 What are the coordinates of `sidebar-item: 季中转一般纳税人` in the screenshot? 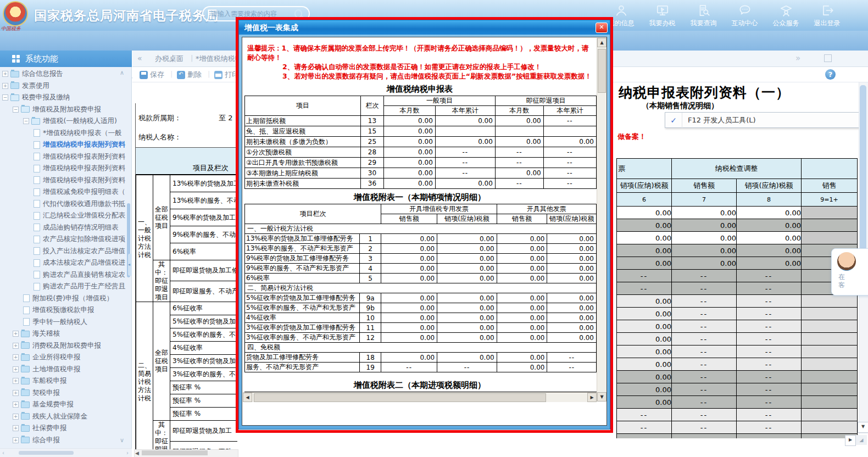 It's located at (63, 322).